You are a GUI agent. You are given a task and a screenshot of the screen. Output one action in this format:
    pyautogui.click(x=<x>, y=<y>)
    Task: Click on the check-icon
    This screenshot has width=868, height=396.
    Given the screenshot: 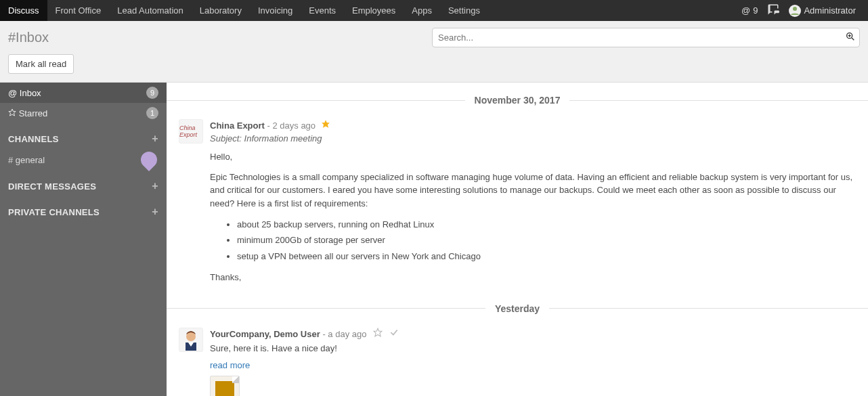 What is the action you would take?
    pyautogui.click(x=394, y=334)
    